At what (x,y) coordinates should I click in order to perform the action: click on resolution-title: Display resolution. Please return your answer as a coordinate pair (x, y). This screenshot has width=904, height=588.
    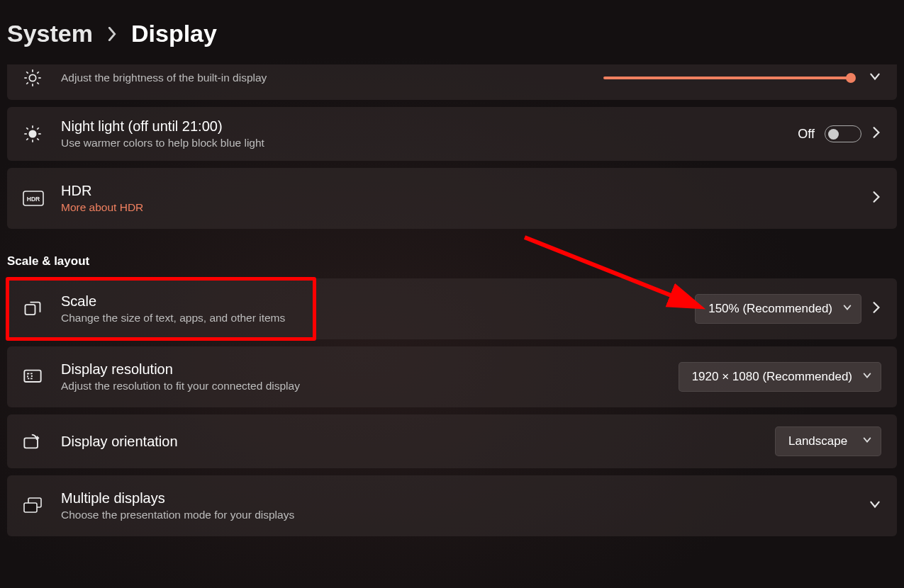
    Looking at the image, I should click on (370, 370).